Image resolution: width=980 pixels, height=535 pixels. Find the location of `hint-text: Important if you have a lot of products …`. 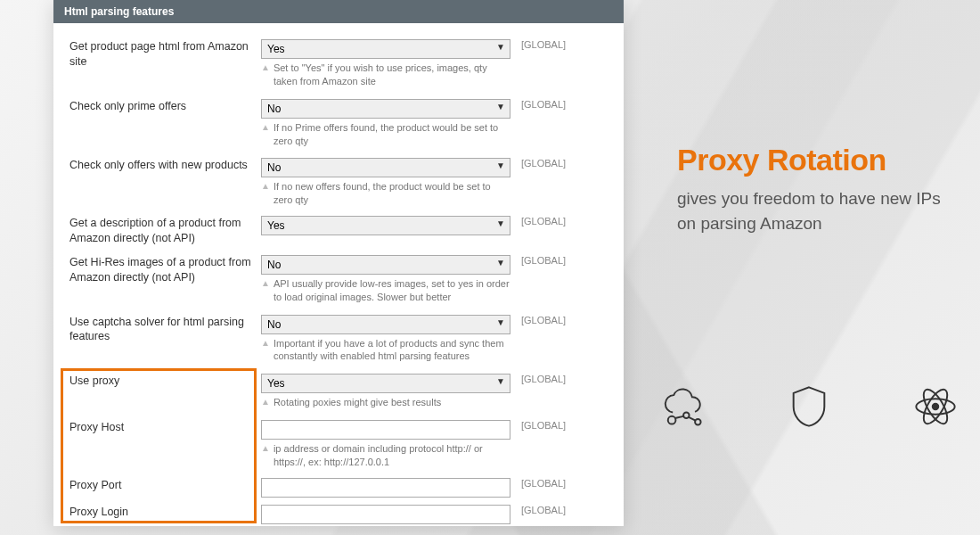

hint-text: Important if you have a lot of products … is located at coordinates (392, 350).